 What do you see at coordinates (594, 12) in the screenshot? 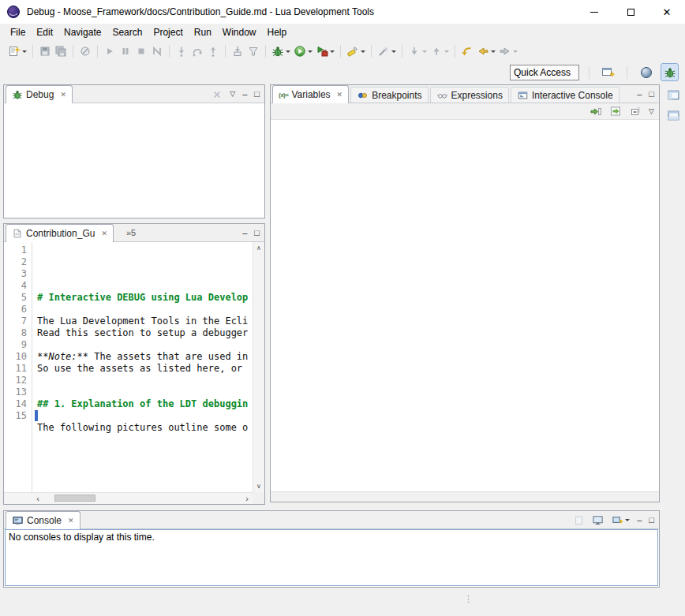
I see `window-minimize-button` at bounding box center [594, 12].